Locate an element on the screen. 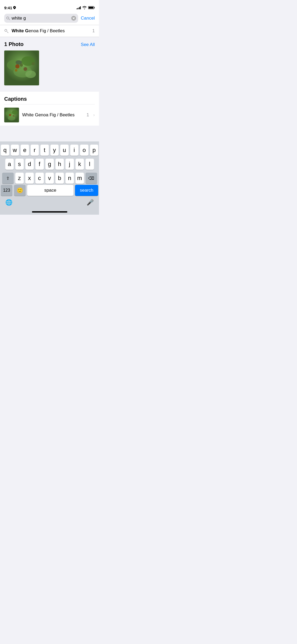  globe-icon: 🌐 is located at coordinates (9, 203).